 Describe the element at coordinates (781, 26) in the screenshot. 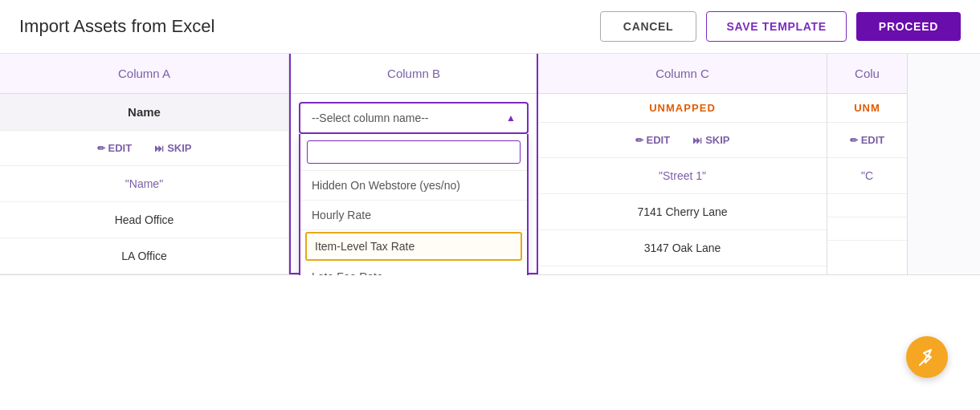

I see `header-actions: CANCEL SAVE TEMPLATE PROCEED` at that location.